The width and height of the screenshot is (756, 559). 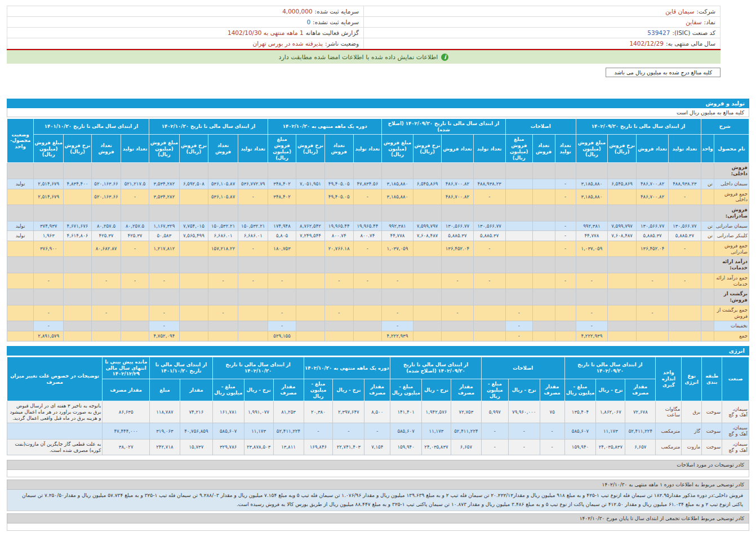 What do you see at coordinates (367, 184) in the screenshot?
I see `table-cell: ۴۷,۸۳۴.۵۶` at bounding box center [367, 184].